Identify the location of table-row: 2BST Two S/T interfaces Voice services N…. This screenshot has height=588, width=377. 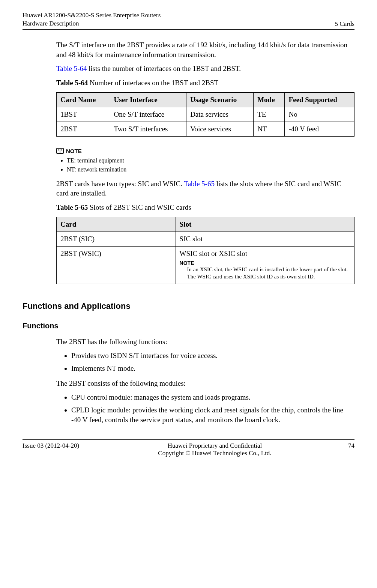
(206, 129).